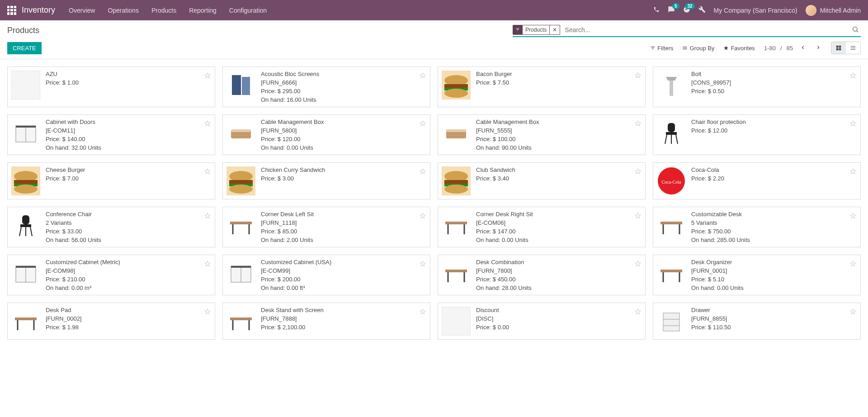  I want to click on menu-products: Products, so click(164, 10).